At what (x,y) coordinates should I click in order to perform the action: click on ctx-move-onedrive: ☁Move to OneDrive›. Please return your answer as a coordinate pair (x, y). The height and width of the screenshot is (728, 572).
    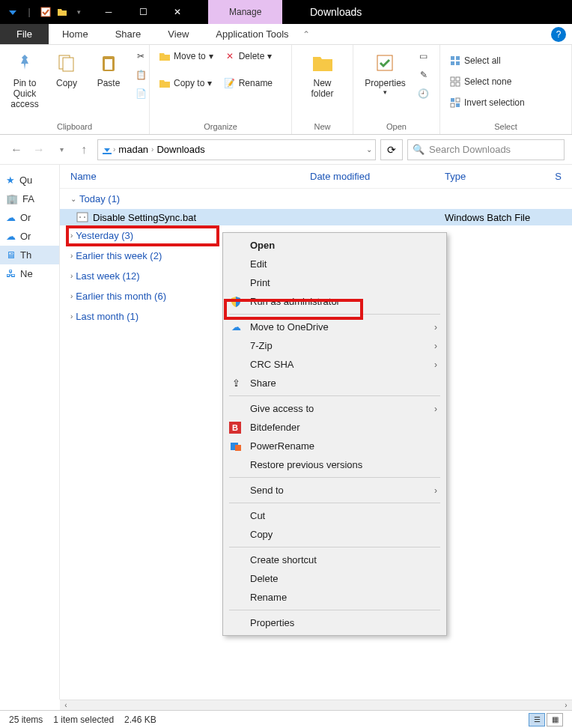
    Looking at the image, I should click on (335, 327).